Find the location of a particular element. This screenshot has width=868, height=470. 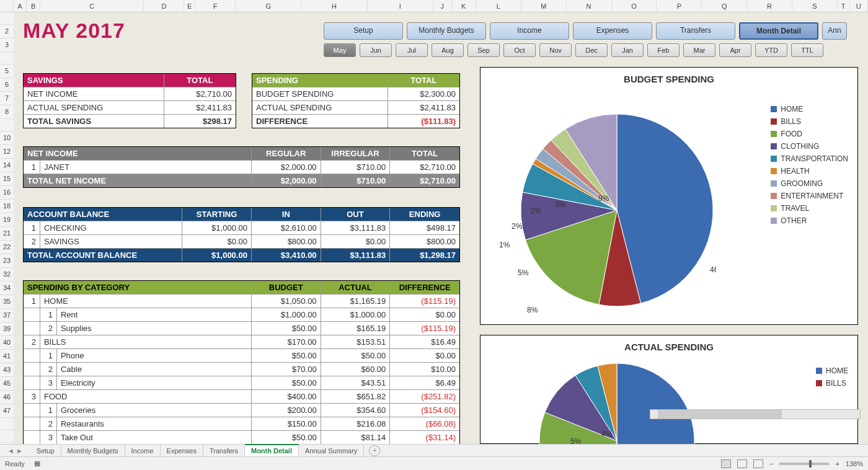

tab-annual-summary: Annual Summary is located at coordinates (331, 451).